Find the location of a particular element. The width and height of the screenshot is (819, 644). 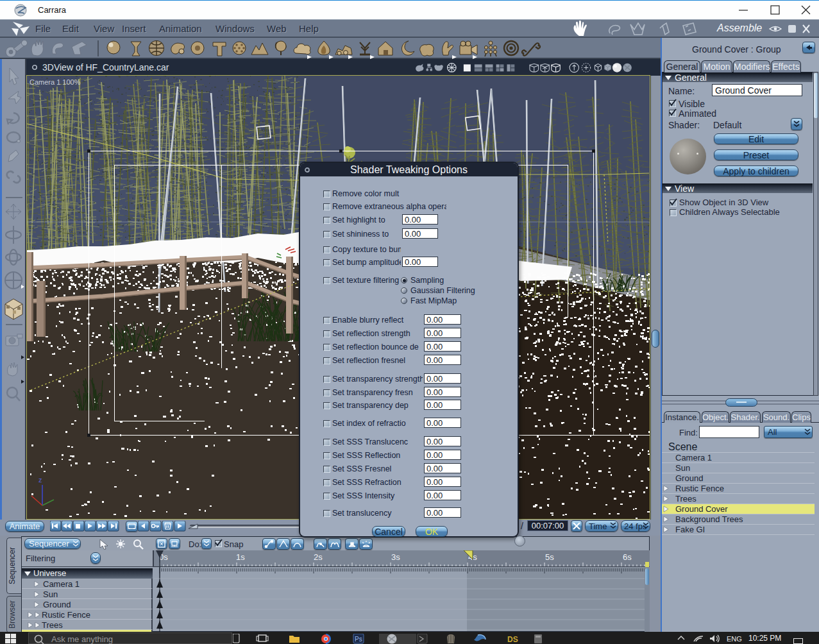

svg-text: 2s is located at coordinates (318, 557).